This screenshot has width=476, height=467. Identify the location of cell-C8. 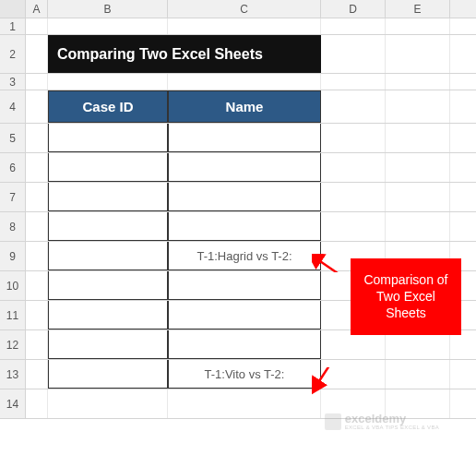
(244, 227).